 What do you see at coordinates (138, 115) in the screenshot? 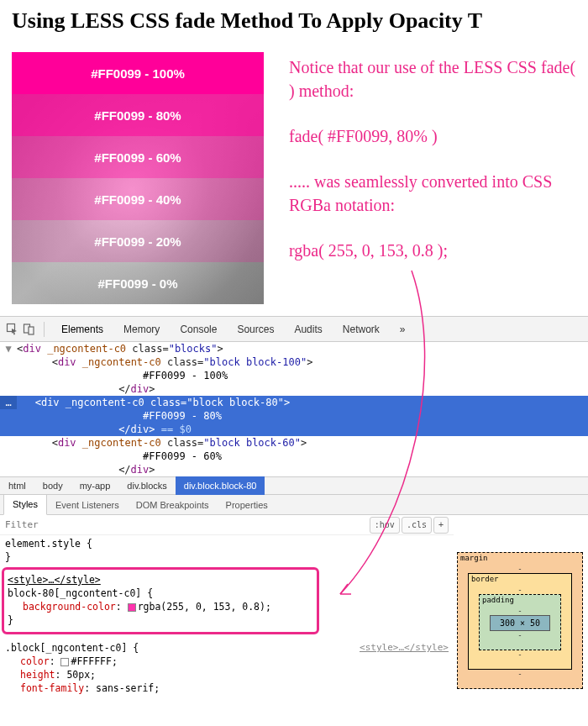
I see `block-80: #FF0099 - 80%` at bounding box center [138, 115].